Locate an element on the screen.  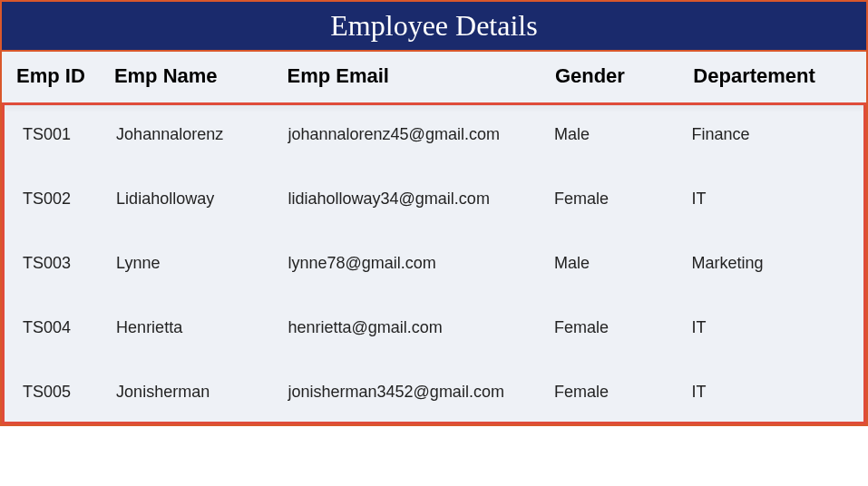
table-header-row: Emp ID Emp Name Emp Email Gender Departe… is located at coordinates (434, 76).